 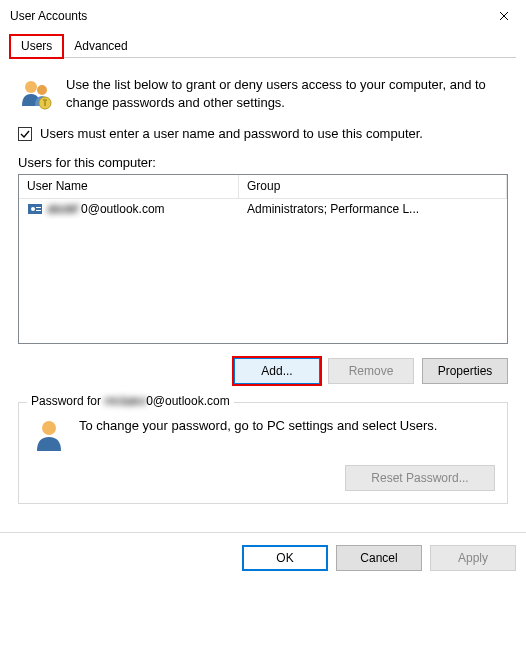 What do you see at coordinates (49, 435) in the screenshot?
I see `password-user-icon` at bounding box center [49, 435].